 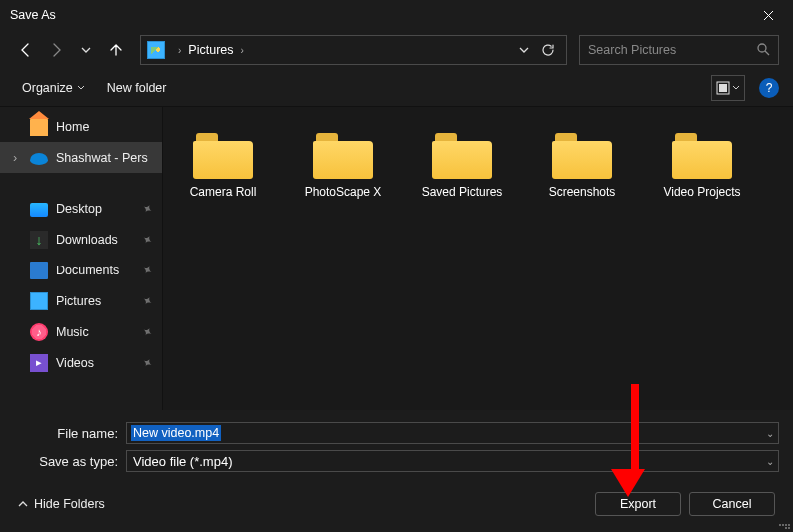 What do you see at coordinates (72, 127) in the screenshot?
I see `sidebar-item-label: Home` at bounding box center [72, 127].